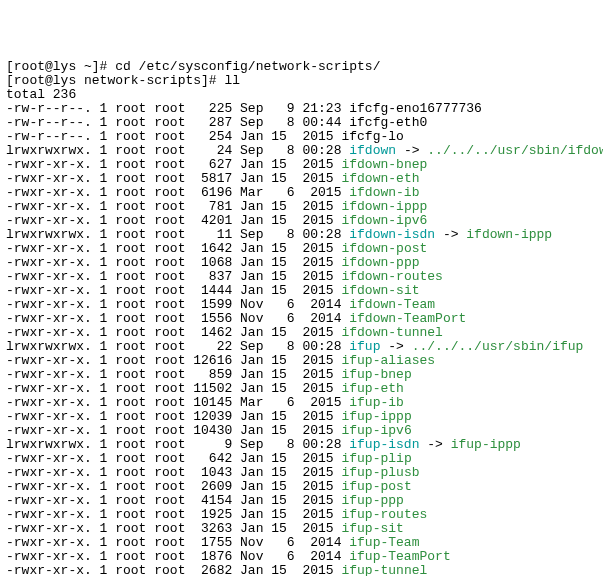  What do you see at coordinates (384, 192) in the screenshot?
I see `file-name: ifdown-ib` at bounding box center [384, 192].